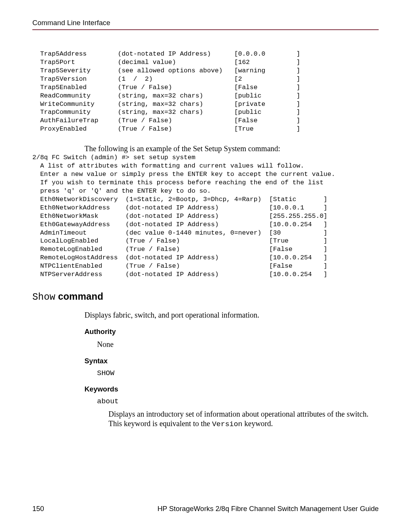  Describe the element at coordinates (227, 424) in the screenshot. I see `kw-about-code: Version` at that location.